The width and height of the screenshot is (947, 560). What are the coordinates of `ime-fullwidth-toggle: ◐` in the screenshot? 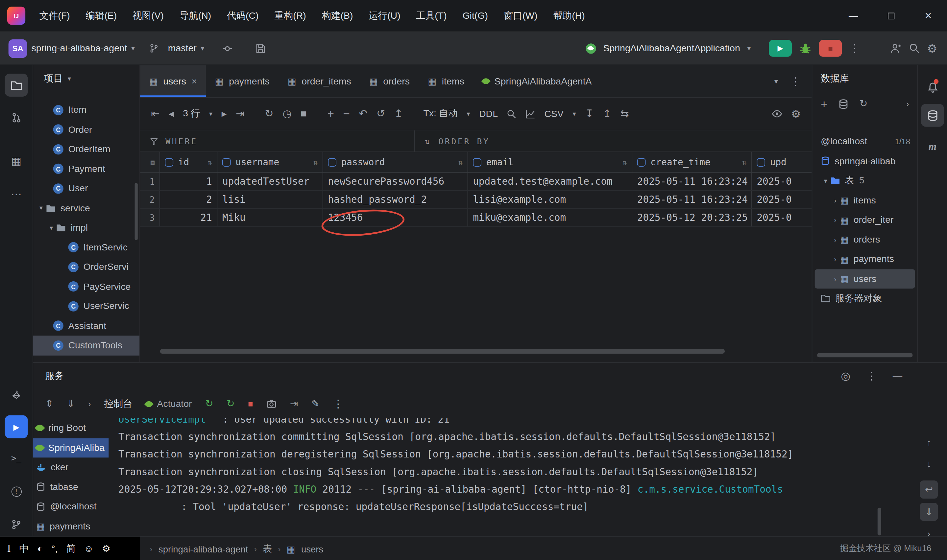 It's located at (40, 549).